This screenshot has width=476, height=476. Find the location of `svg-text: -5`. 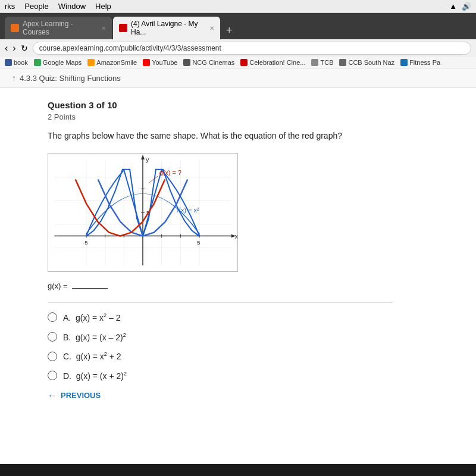

svg-text: -5 is located at coordinates (86, 243).